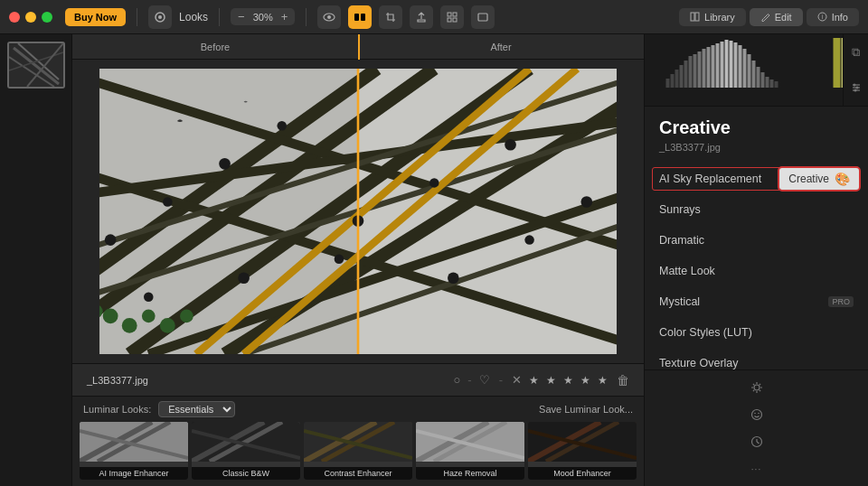  What do you see at coordinates (756, 359) in the screenshot?
I see `menu-item-texture-overlay: Texture Overlay` at bounding box center [756, 359].